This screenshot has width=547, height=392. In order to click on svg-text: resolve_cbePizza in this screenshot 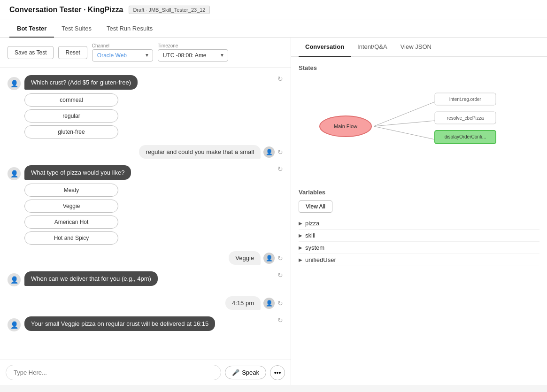, I will do `click(466, 118)`.